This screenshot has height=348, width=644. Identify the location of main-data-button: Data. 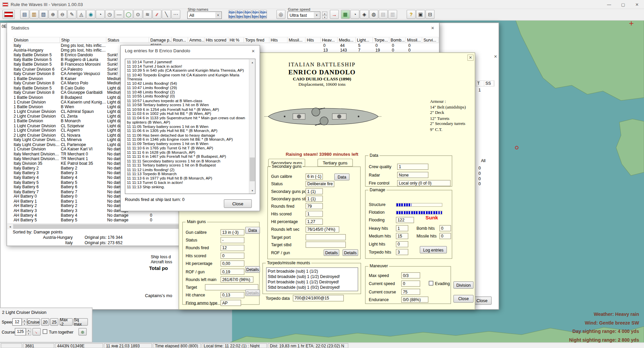
(253, 230).